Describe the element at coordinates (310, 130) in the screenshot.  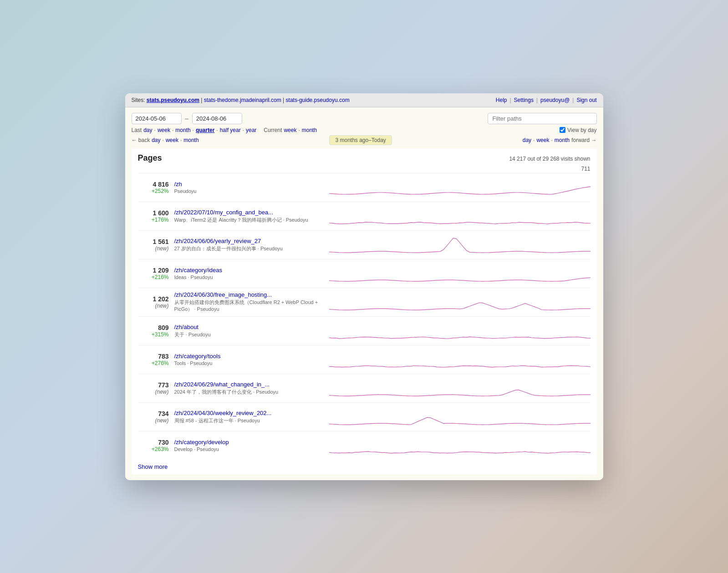
I see `current-month: month` at that location.